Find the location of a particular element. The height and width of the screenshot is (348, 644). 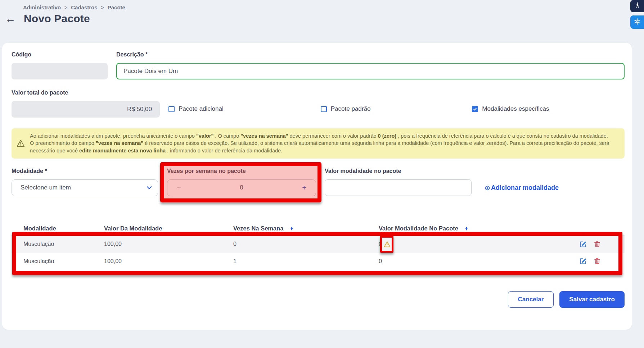

chatgpt-logo-icon is located at coordinates (637, 22).